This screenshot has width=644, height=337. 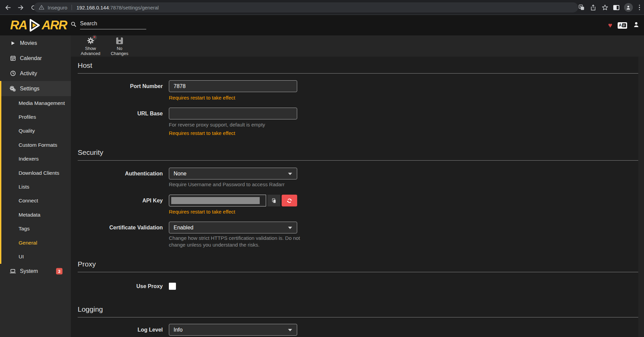 What do you see at coordinates (582, 7) in the screenshot?
I see `browser-translate-icon` at bounding box center [582, 7].